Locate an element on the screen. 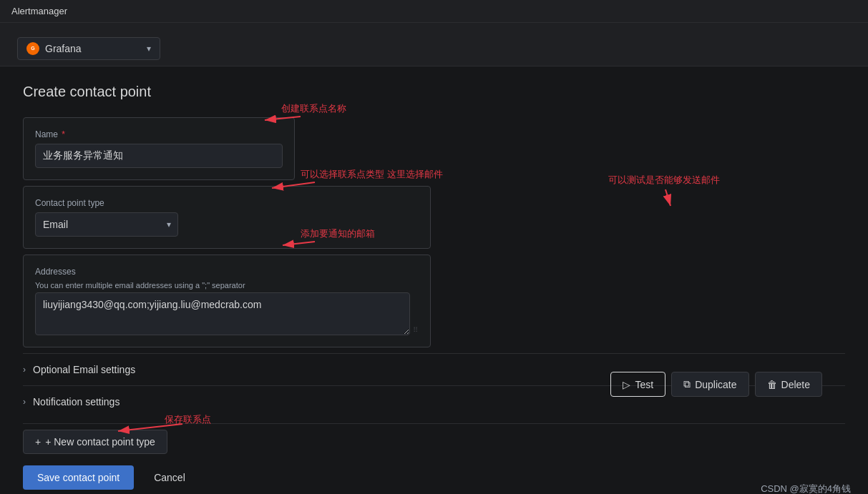  chevron-down-icon: ▾ is located at coordinates (149, 49).